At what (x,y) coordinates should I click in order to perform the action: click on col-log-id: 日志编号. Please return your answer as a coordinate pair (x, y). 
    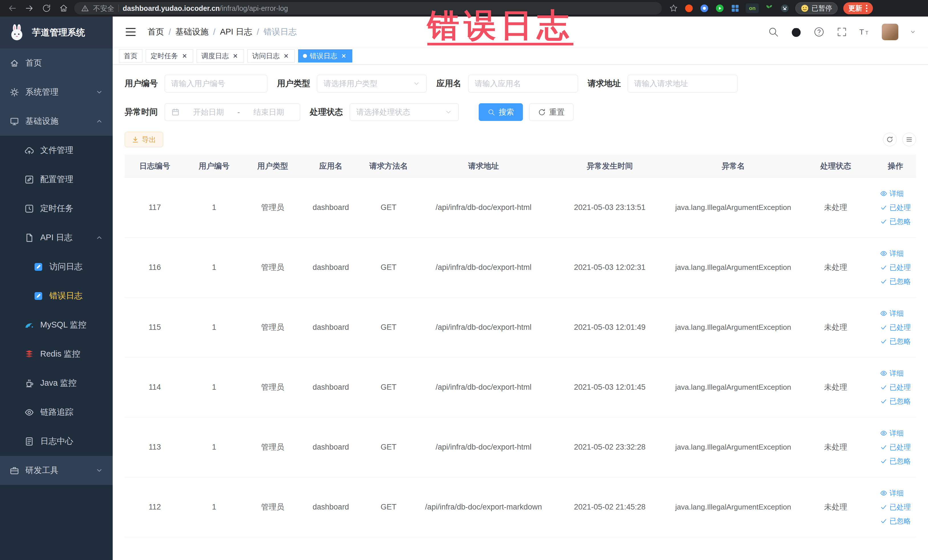
    Looking at the image, I should click on (155, 166).